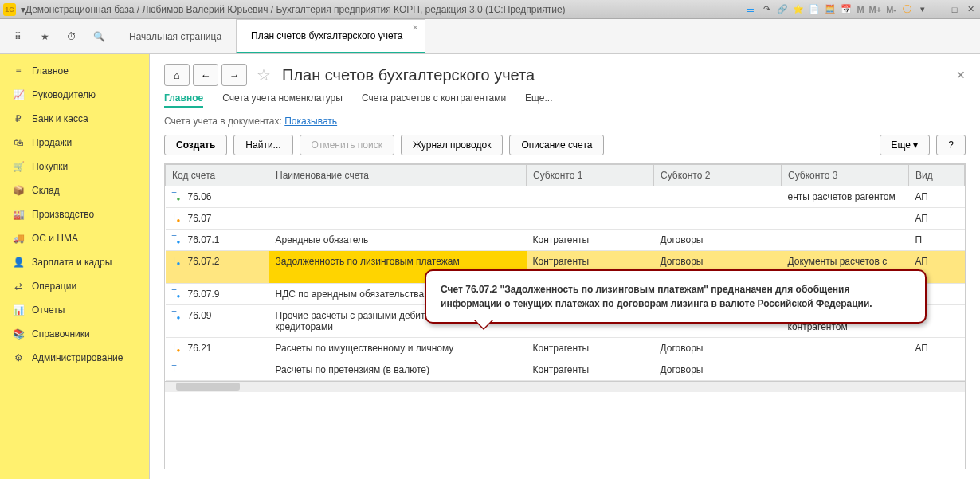  I want to click on sidebar-icon: 🚚, so click(18, 238).